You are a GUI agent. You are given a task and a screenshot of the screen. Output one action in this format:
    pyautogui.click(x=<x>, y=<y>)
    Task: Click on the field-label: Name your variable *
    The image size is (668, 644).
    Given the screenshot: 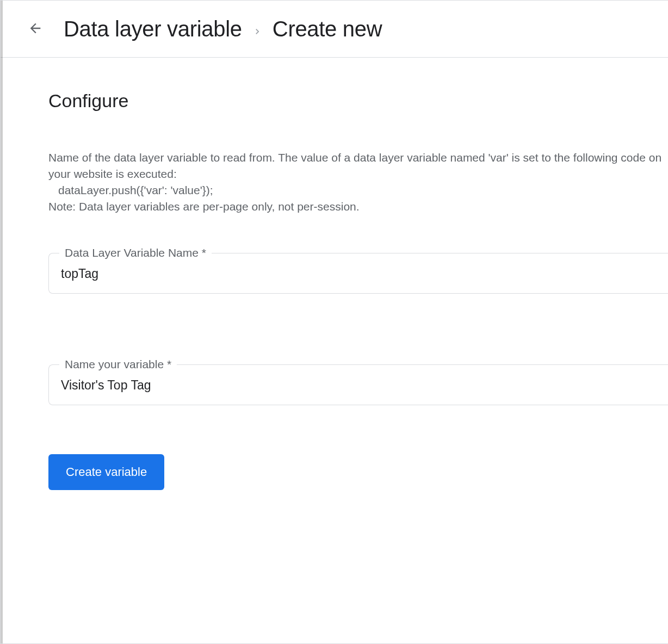 What is the action you would take?
    pyautogui.click(x=118, y=364)
    